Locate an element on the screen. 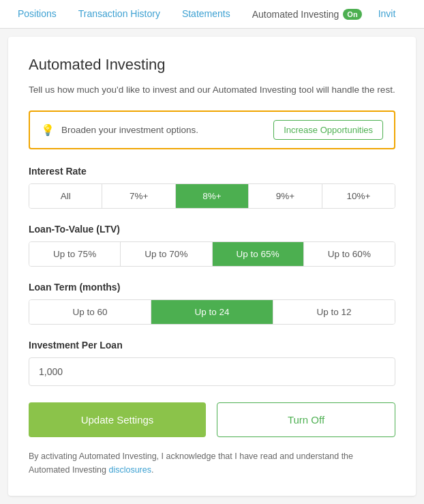  ltv-60: Up to 60% is located at coordinates (349, 254).